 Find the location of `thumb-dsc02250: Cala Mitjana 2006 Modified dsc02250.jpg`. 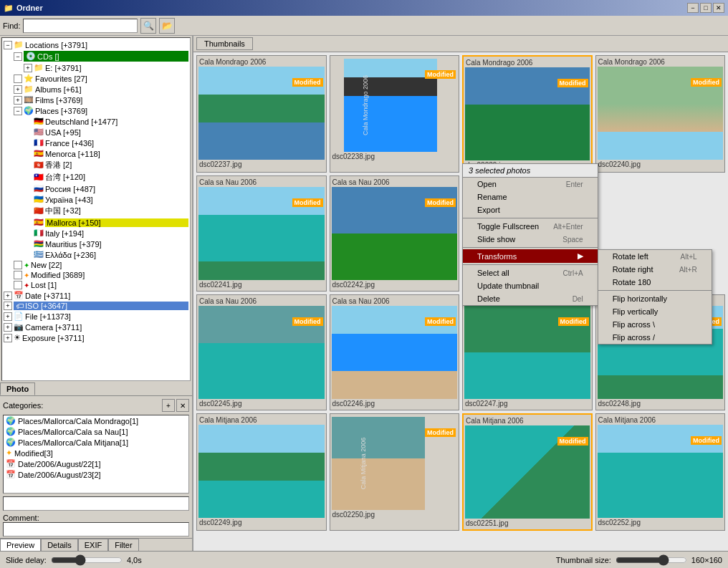

thumb-dsc02250: Cala Mitjana 2006 Modified dsc02250.jpg is located at coordinates (395, 472).